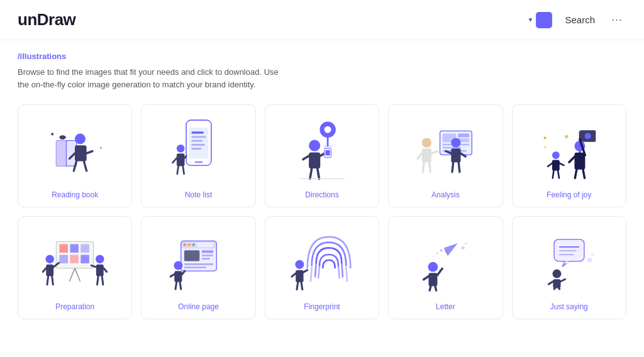  Describe the element at coordinates (75, 150) in the screenshot. I see `illustration-image-reading-book: ✦ ✦` at that location.